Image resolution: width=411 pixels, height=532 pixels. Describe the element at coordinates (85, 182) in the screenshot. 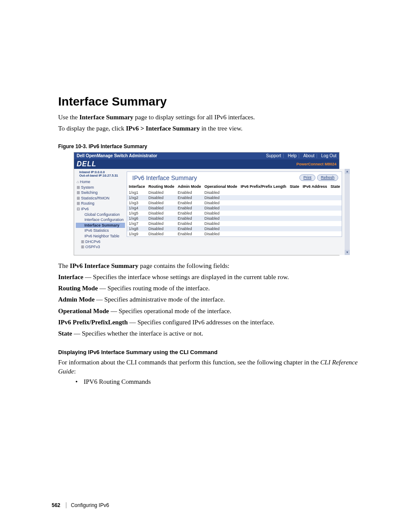

I see `nav-label: Home` at that location.